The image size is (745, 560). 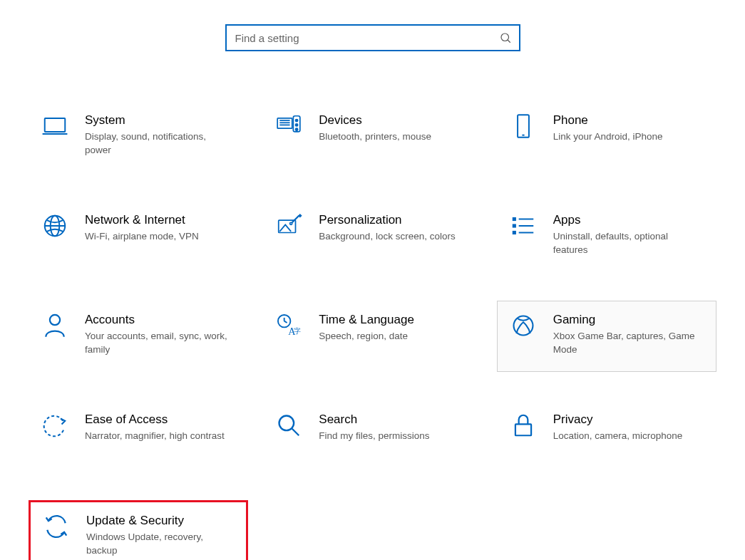 What do you see at coordinates (55, 326) in the screenshot?
I see `person-icon` at bounding box center [55, 326].